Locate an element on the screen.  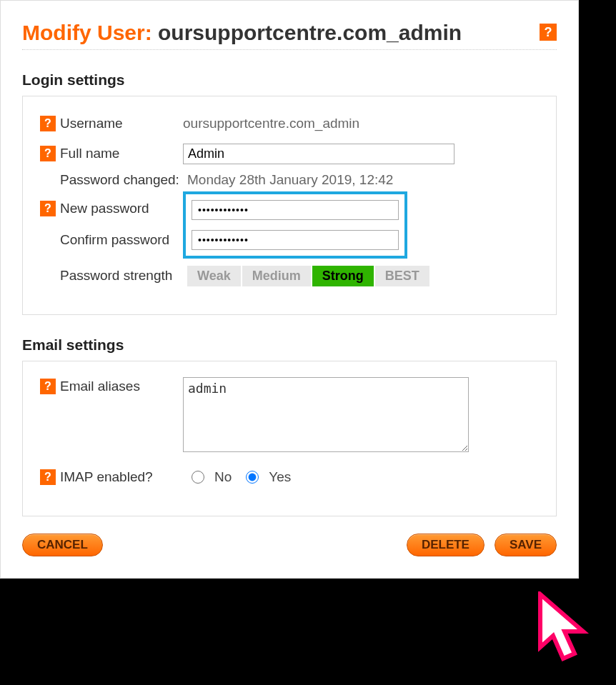
strength-strong: Strong is located at coordinates (344, 276).